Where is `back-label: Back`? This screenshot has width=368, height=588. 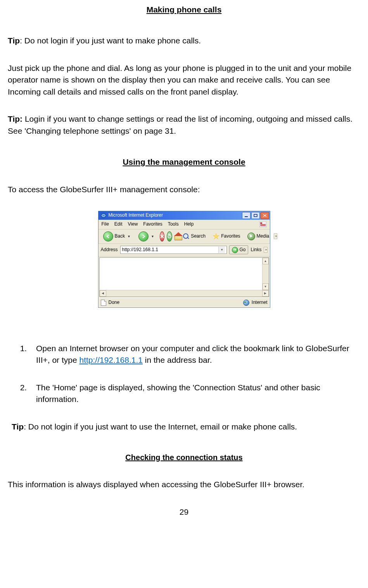 back-label: Back is located at coordinates (120, 236).